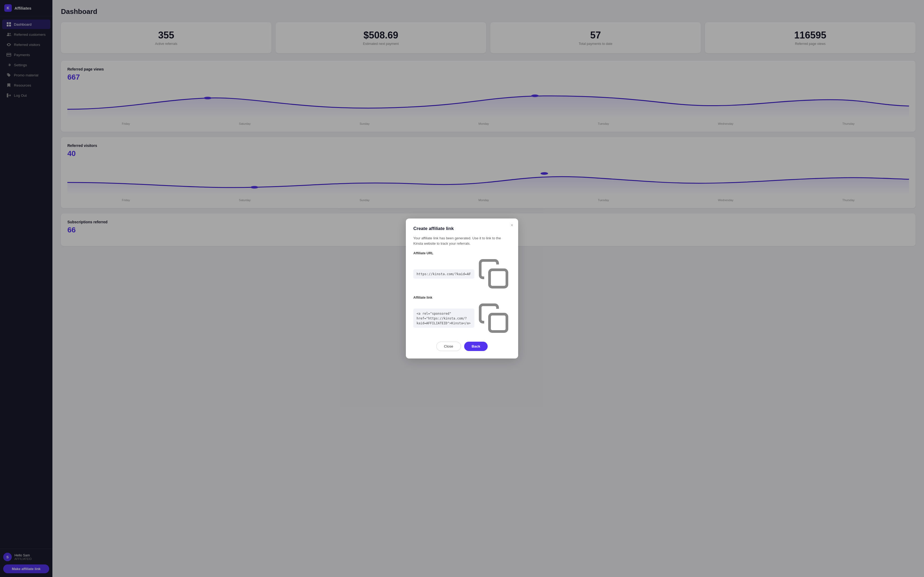  I want to click on affiliate-link-field: Affiliate link <a rel="sponsored" href="…, so click(462, 315).